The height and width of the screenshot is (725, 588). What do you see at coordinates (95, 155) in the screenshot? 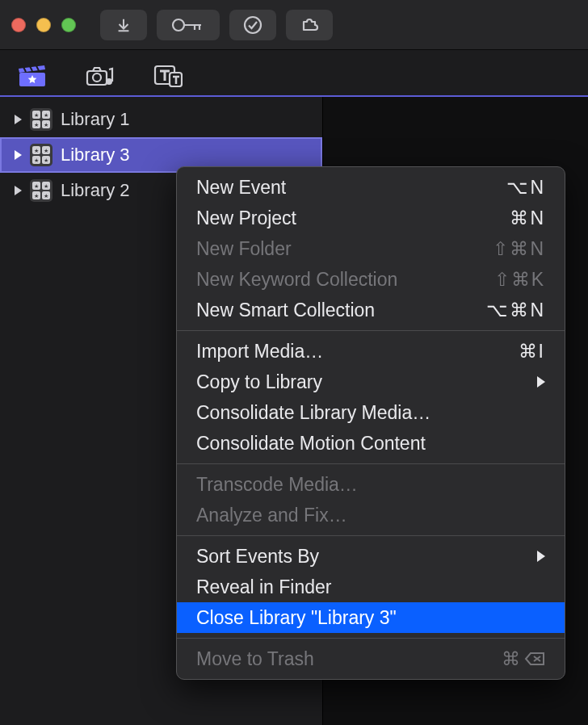
I see `library-name: Library 3` at bounding box center [95, 155].